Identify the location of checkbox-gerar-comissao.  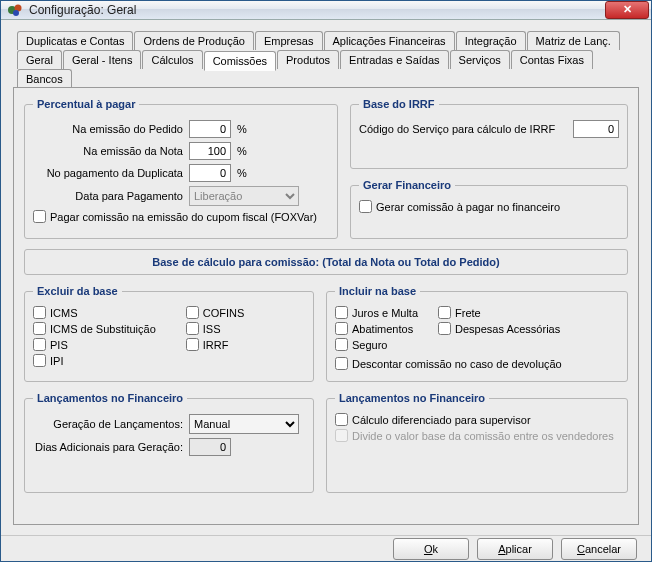
(366, 206).